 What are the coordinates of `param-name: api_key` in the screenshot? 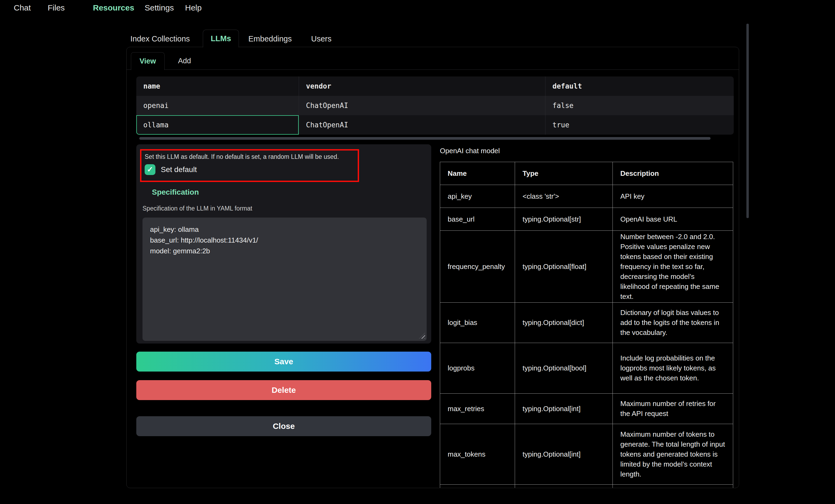 It's located at (478, 196).